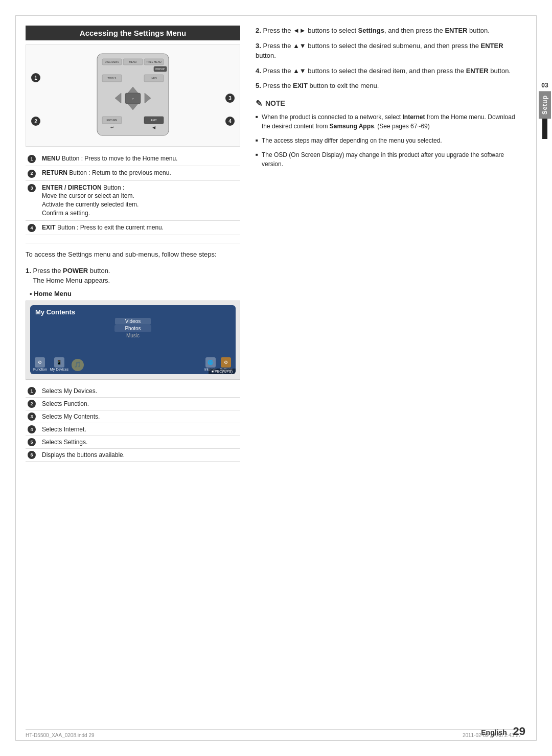 The height and width of the screenshot is (756, 552). What do you see at coordinates (33, 455) in the screenshot?
I see `hl-num-6: 6` at bounding box center [33, 455].